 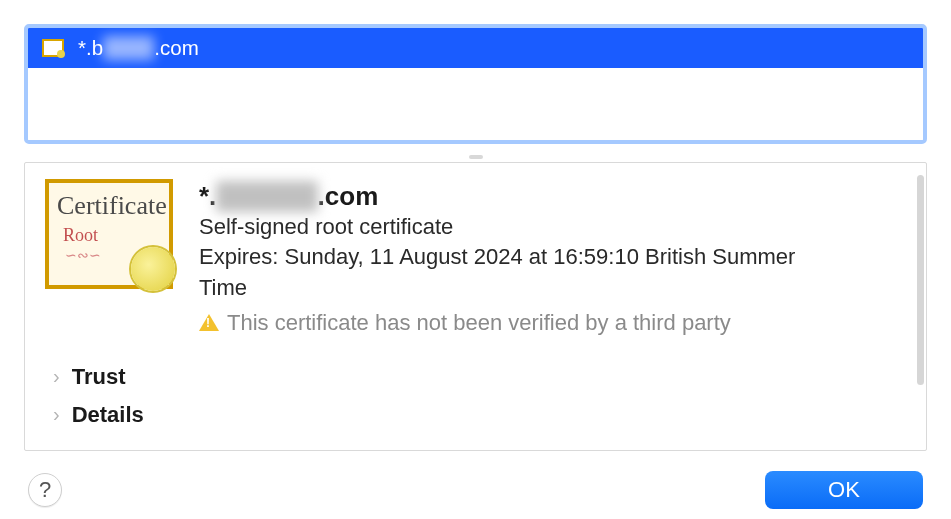 What do you see at coordinates (479, 323) in the screenshot?
I see `certificate-warning-text: This certificate has not been verified b…` at bounding box center [479, 323].